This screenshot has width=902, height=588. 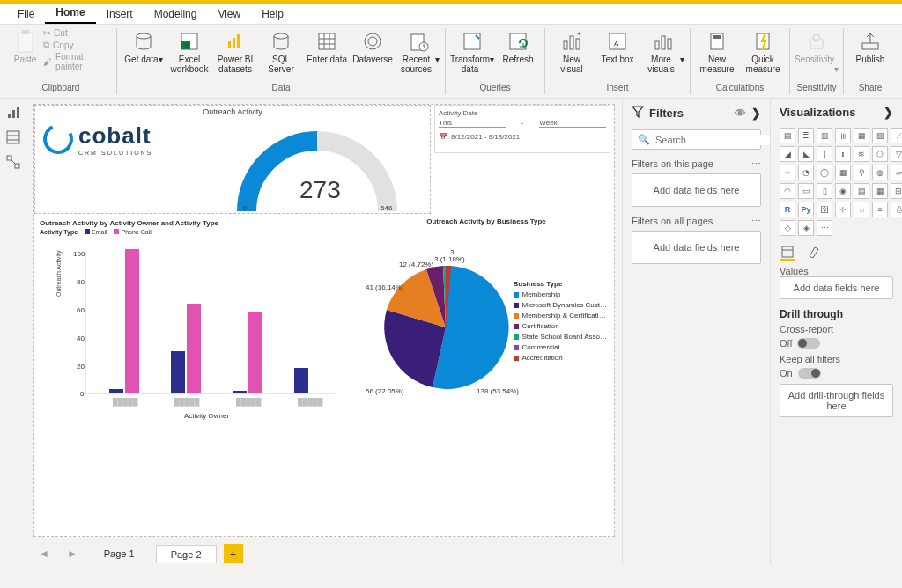 What do you see at coordinates (717, 52) in the screenshot?
I see `new-measure-button: New measure` at bounding box center [717, 52].